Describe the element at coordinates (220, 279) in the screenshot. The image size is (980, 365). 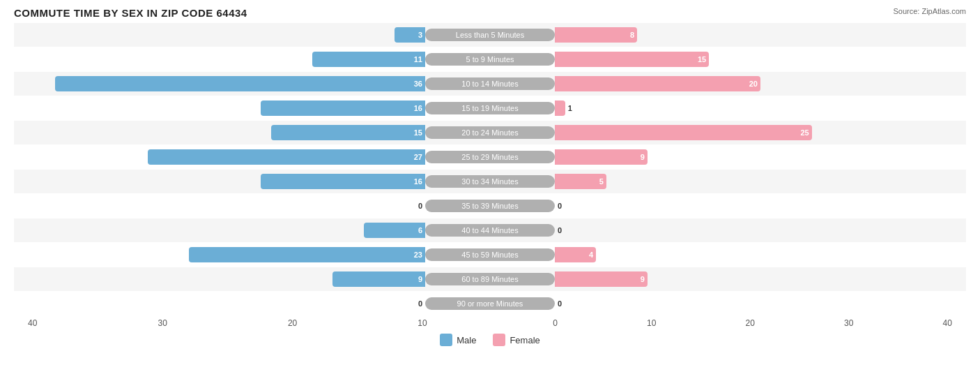
I see `male-section: 9` at that location.